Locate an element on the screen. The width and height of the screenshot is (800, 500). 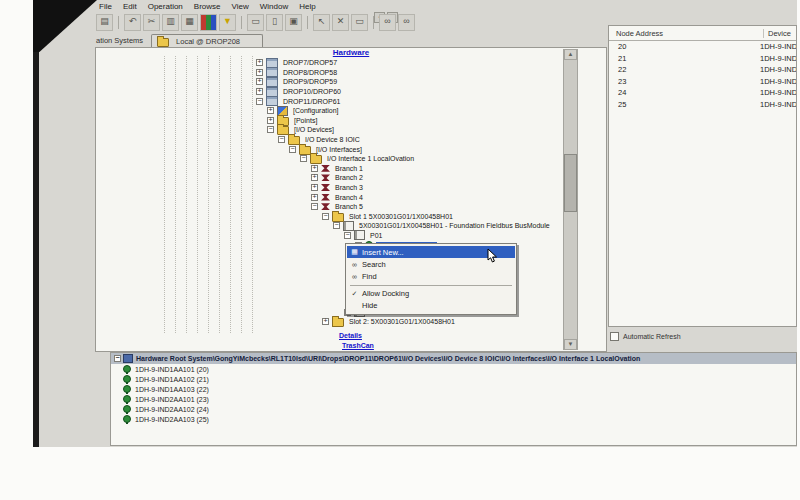
tab-local-drop208: Local @ DROP208 is located at coordinates (207, 41).